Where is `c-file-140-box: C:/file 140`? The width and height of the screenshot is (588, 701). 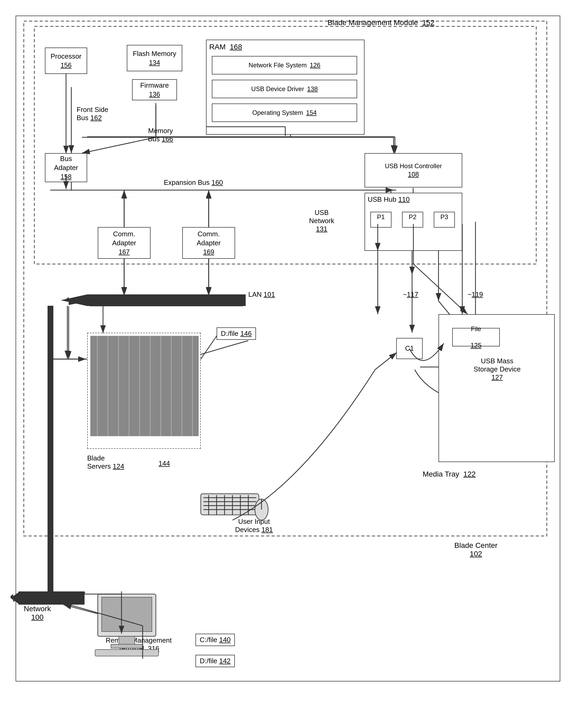 c-file-140-box: C:/file 140 is located at coordinates (215, 640).